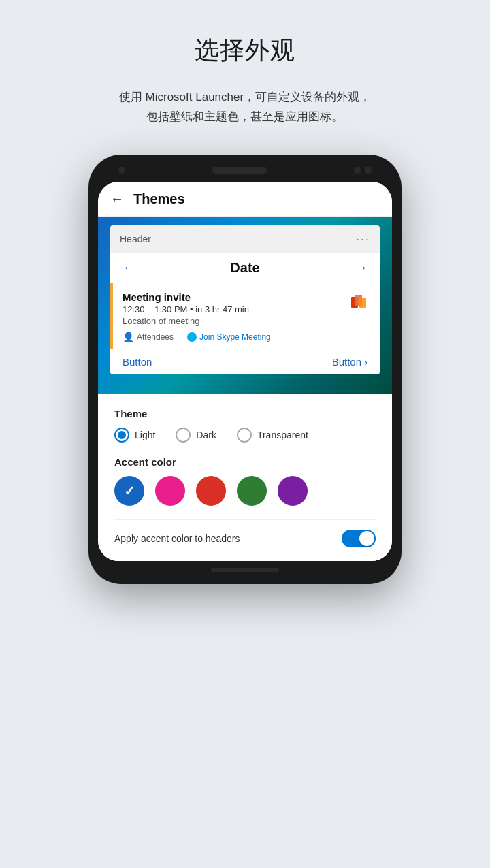 Image resolution: width=490 pixels, height=868 pixels. I want to click on accent-color-purple, so click(293, 491).